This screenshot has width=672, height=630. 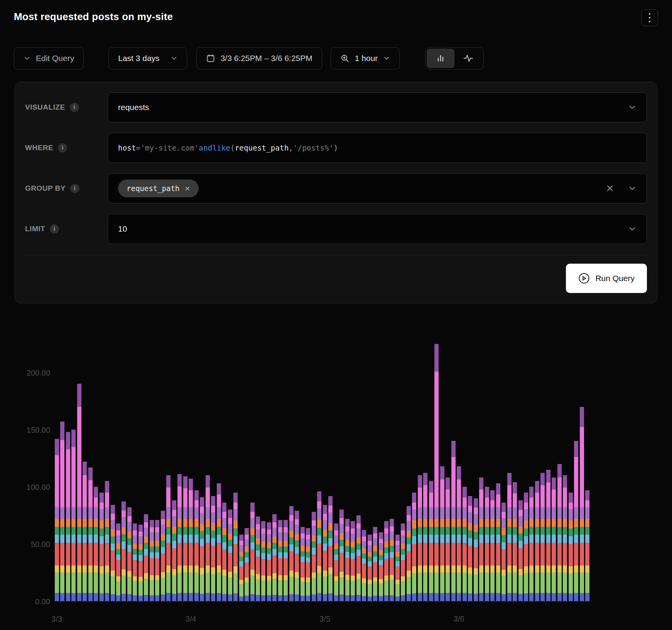 What do you see at coordinates (377, 107) in the screenshot?
I see `visualize-select: requests` at bounding box center [377, 107].